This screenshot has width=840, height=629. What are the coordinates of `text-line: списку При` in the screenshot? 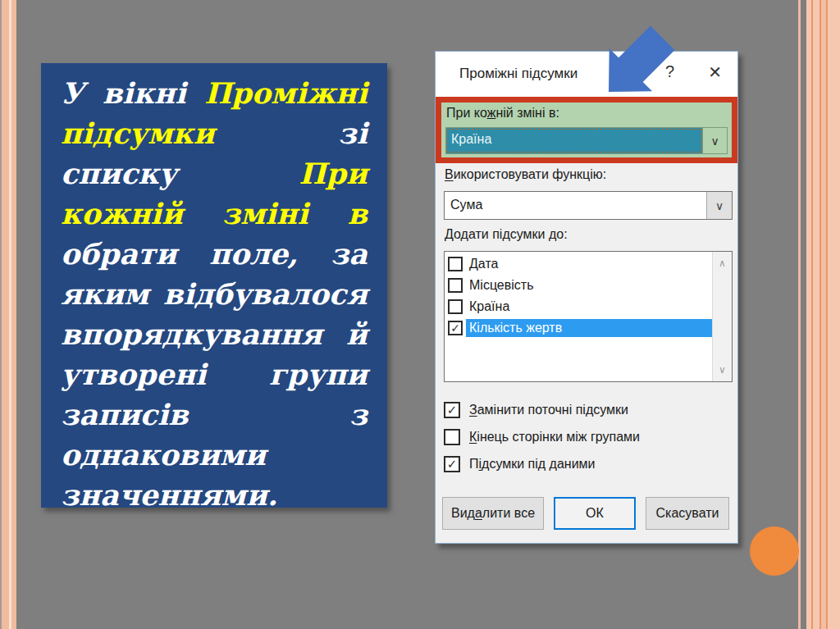 It's located at (214, 177).